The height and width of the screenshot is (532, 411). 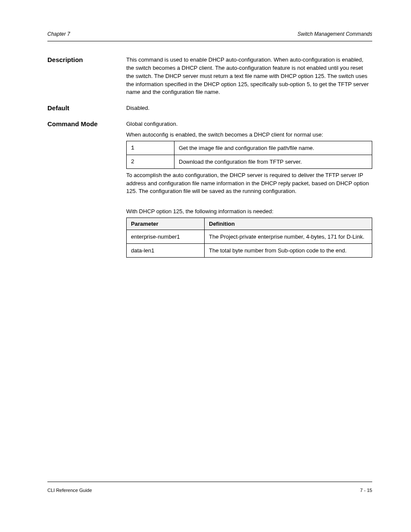 I want to click on header-chapter: Chapter 7, so click(x=59, y=34).